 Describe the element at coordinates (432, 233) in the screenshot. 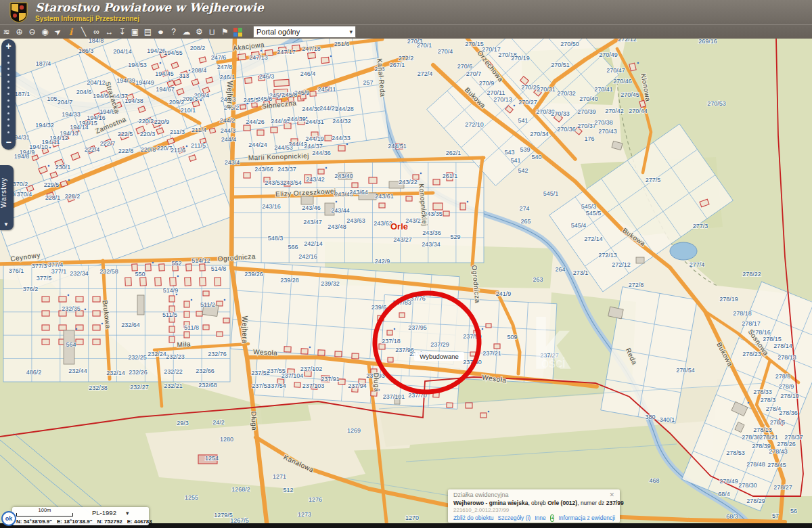

I see `parcel-label: 243/36` at that location.